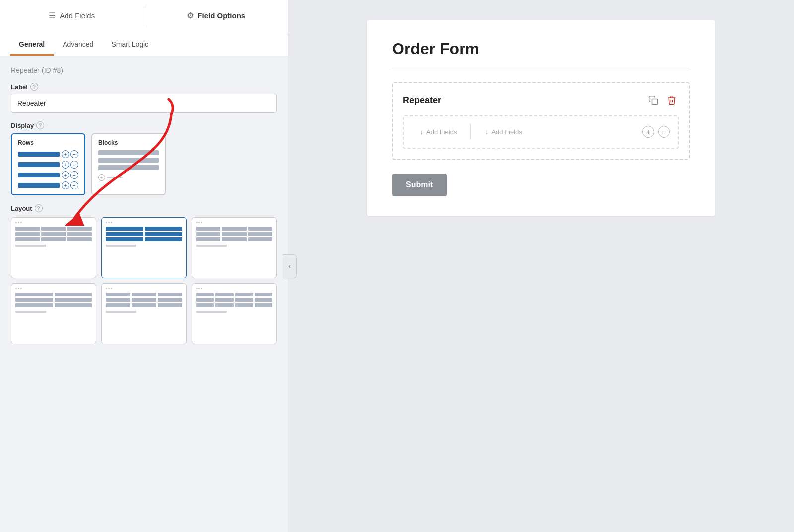 The image size is (794, 532). What do you see at coordinates (77, 16) in the screenshot?
I see `add-fields-label: Add Fields` at bounding box center [77, 16].